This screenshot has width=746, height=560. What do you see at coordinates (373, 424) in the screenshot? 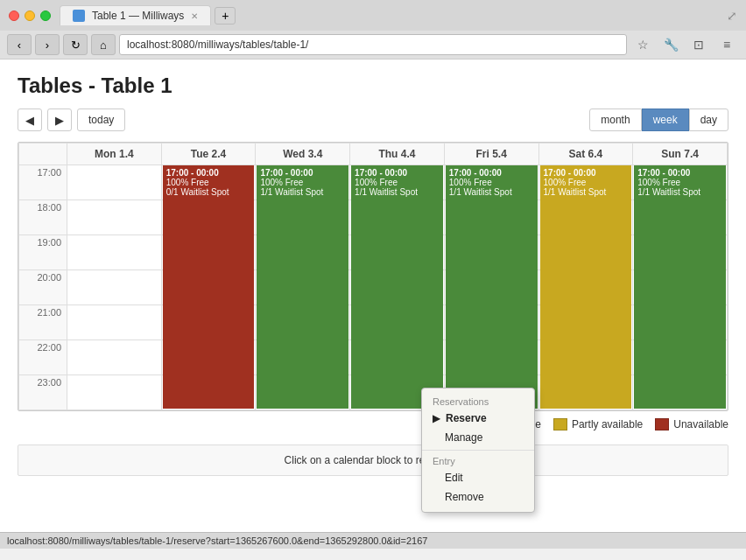
I see `legend: Fully available Partly available Unavail…` at bounding box center [373, 424].